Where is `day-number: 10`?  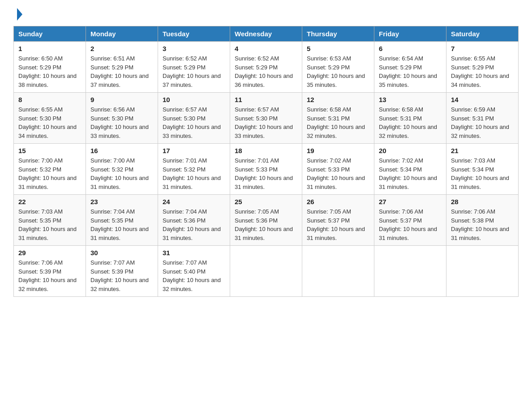
day-number: 10 is located at coordinates (194, 99).